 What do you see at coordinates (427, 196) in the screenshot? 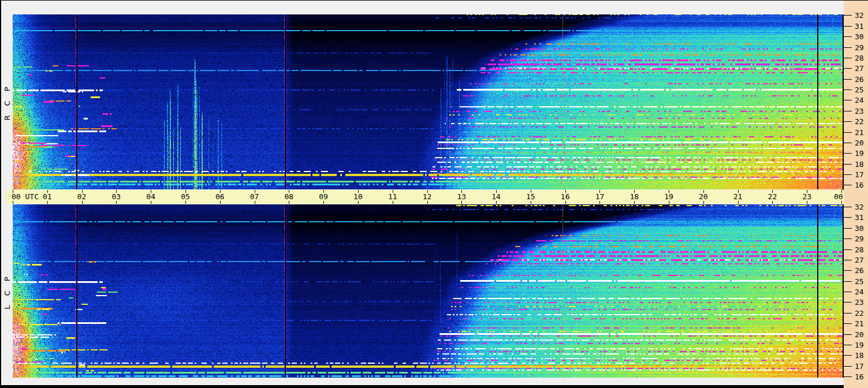
I see `time-tick-label: 12` at bounding box center [427, 196].